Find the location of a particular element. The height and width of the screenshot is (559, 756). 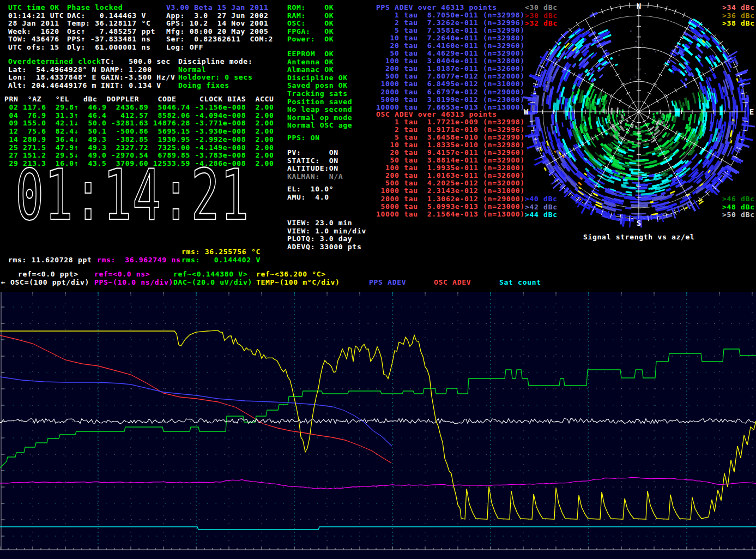

dbc-legend-ne-line: >36 dBc is located at coordinates (739, 16).